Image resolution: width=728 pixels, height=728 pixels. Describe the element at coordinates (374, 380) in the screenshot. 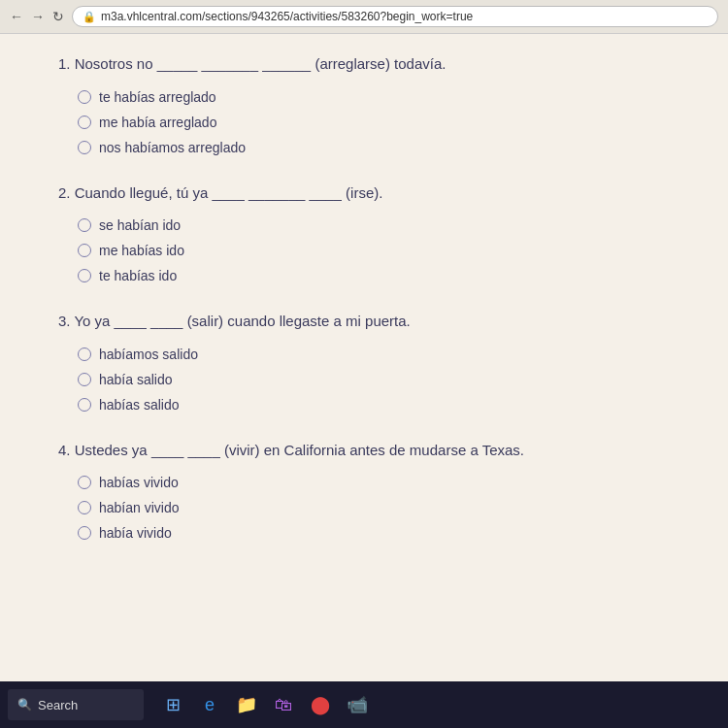

I see `question-3-option-2: había salido` at that location.